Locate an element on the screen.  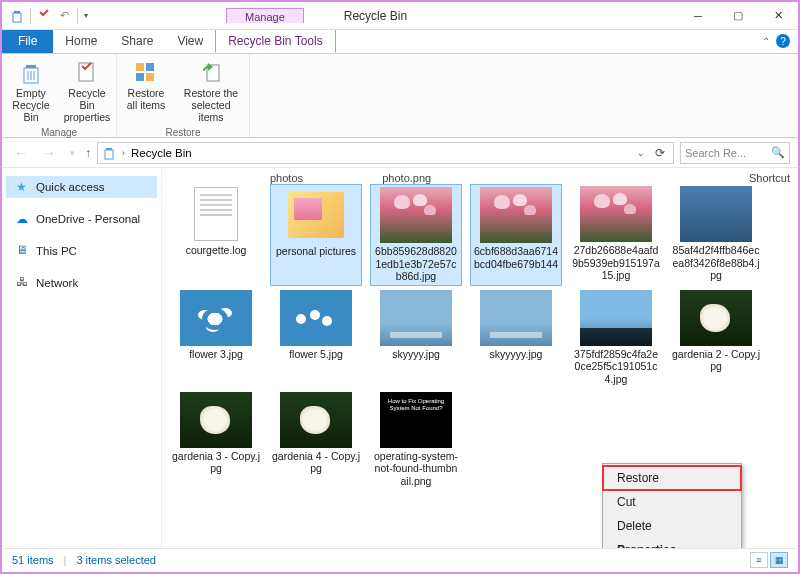
address-bar: › Recycle Bin ⌄ ⟳ is located at coordinates (386, 153).